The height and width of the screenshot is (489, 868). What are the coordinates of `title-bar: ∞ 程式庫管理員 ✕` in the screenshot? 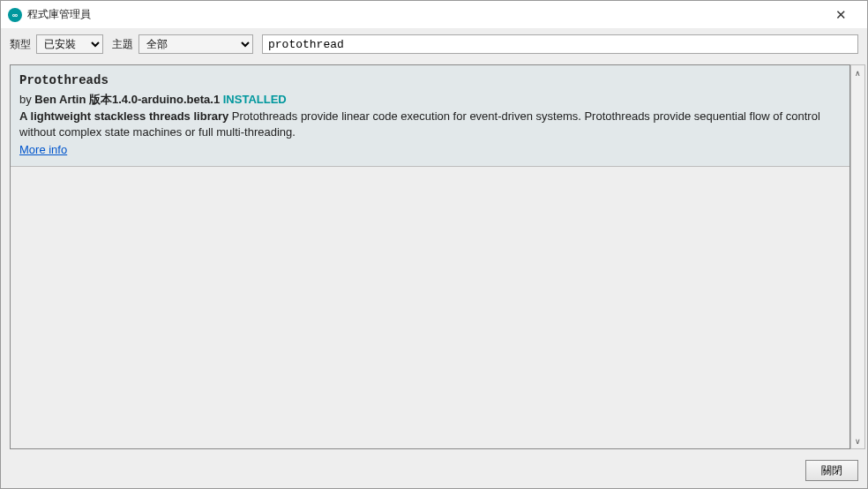 It's located at (434, 15).